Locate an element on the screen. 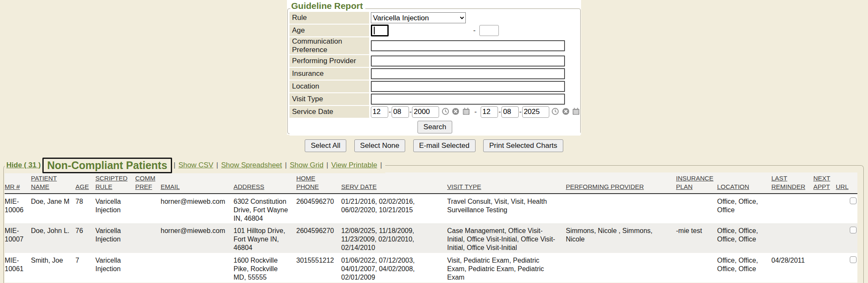 This screenshot has width=868, height=283. age-to-input is located at coordinates (489, 31).